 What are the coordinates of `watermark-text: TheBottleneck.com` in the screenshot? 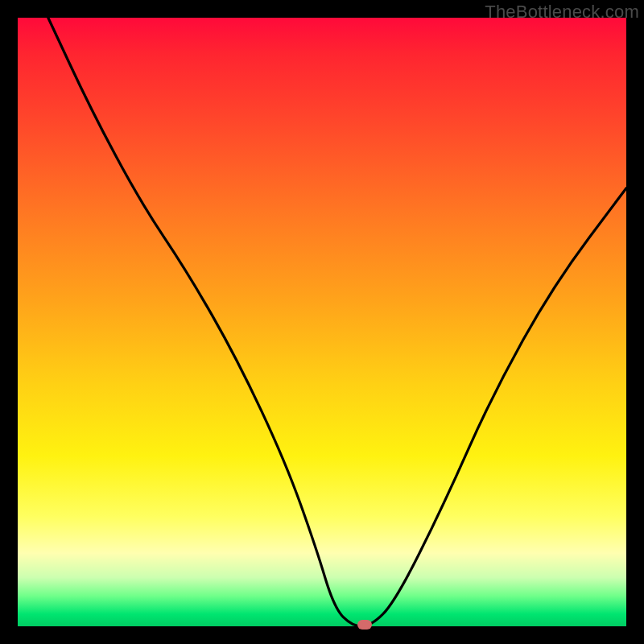 It's located at (562, 12).